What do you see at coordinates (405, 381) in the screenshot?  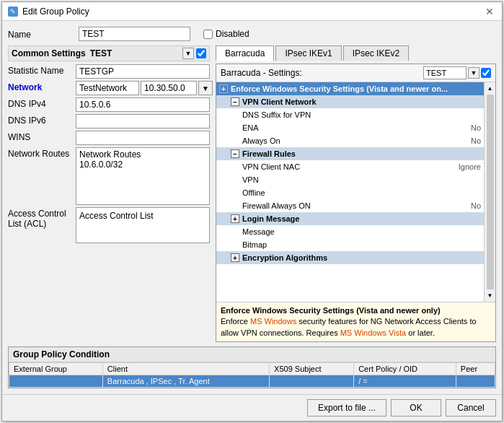 I see `cell-cert-policy: / =` at bounding box center [405, 381].